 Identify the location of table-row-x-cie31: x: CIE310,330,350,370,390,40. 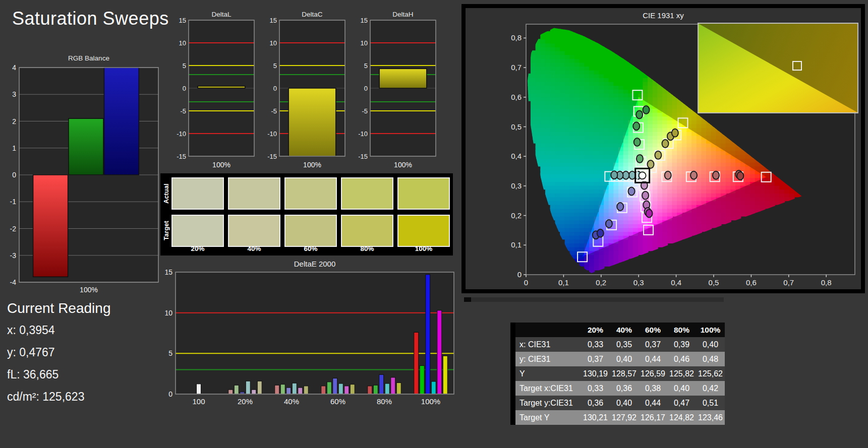
(617, 345).